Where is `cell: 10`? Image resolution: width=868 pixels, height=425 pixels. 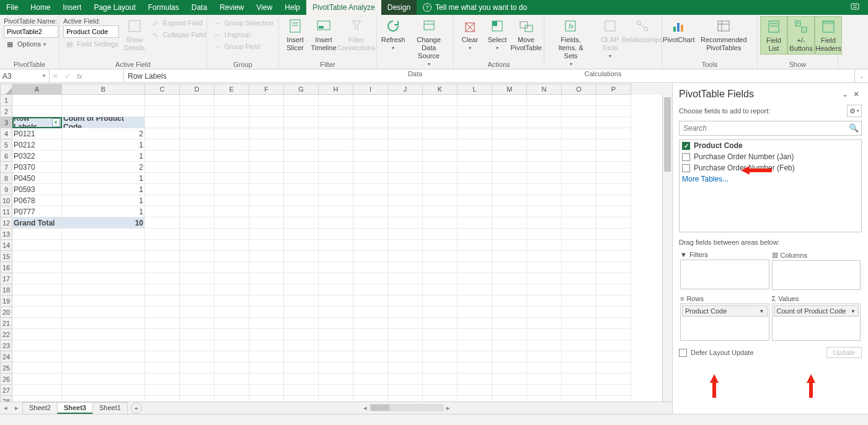 cell: 10 is located at coordinates (104, 223).